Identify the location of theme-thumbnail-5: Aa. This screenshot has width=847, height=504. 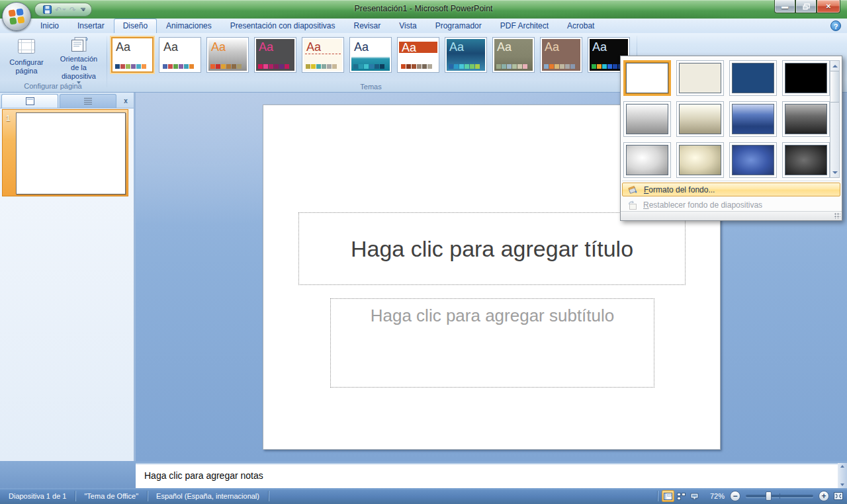
(323, 55).